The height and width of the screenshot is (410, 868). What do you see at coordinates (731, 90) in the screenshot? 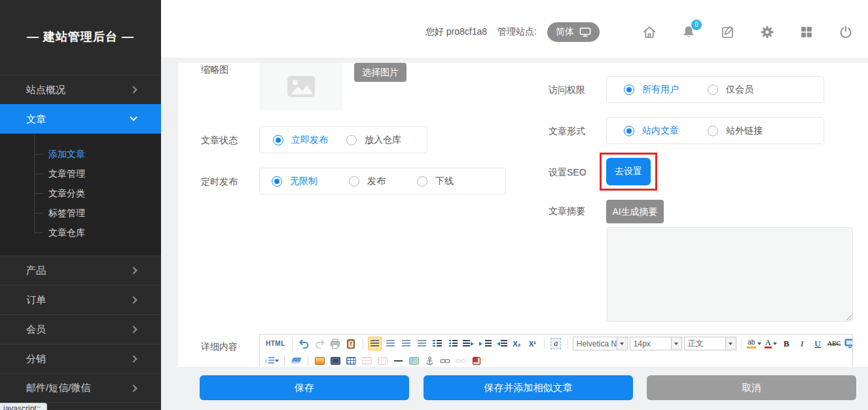
I see `radio-members-only: 仅会员` at bounding box center [731, 90].